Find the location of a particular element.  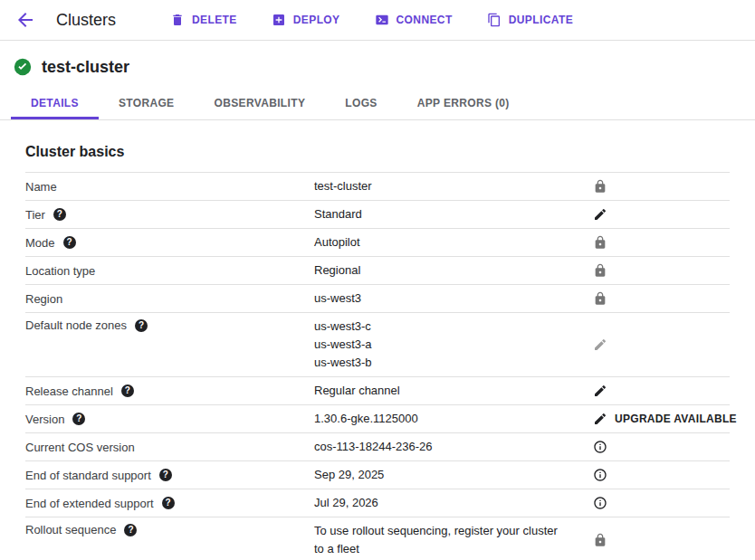

row-label-cell: End of extended support? is located at coordinates (170, 503).